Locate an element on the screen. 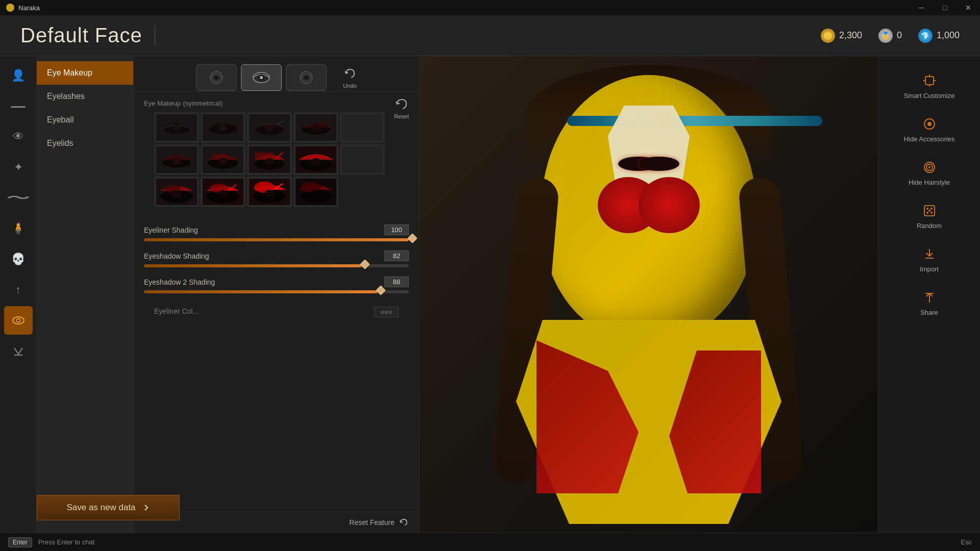  header: Default Face 🪙 2,300 🥇 0 💎 1,000 is located at coordinates (490, 36).